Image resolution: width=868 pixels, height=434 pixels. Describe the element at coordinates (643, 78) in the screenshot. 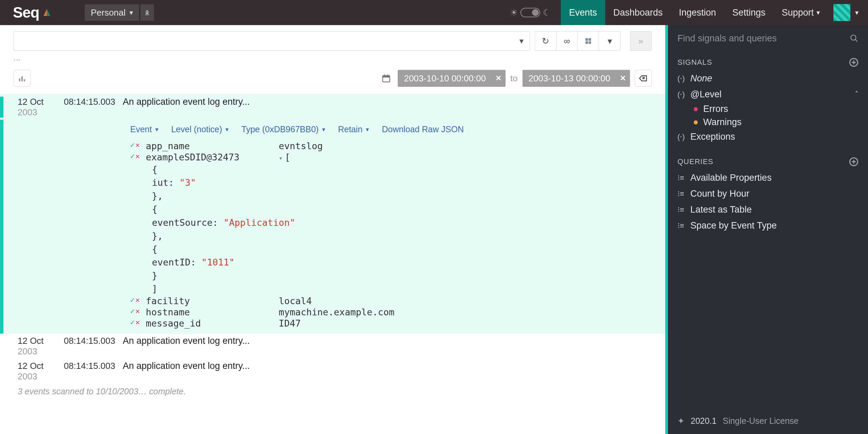

I see `clear-date-range-button` at that location.